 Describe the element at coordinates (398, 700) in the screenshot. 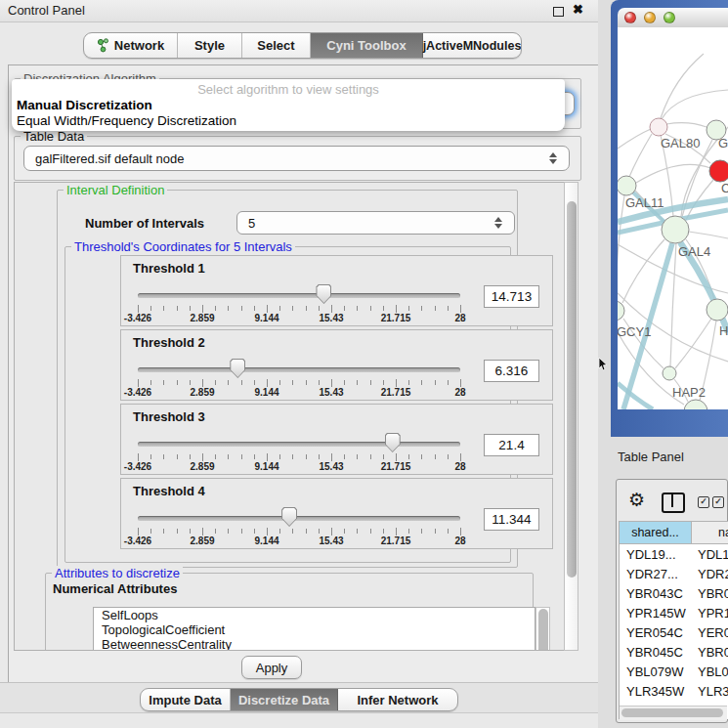

I see `tab-infer-network: Infer Network` at that location.